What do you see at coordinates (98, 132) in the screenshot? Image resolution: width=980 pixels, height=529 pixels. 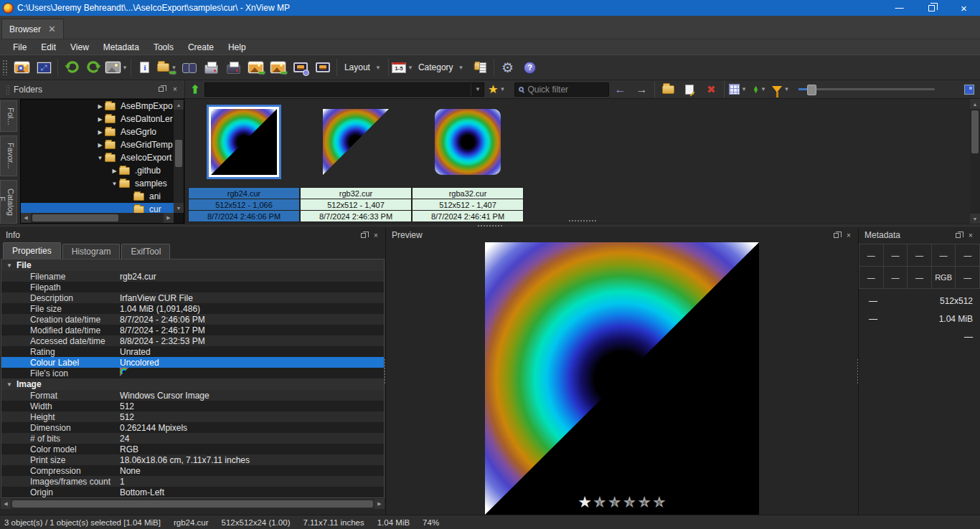 I see `tree-item-AseGgrlo: ▶AseGgrlo` at bounding box center [98, 132].